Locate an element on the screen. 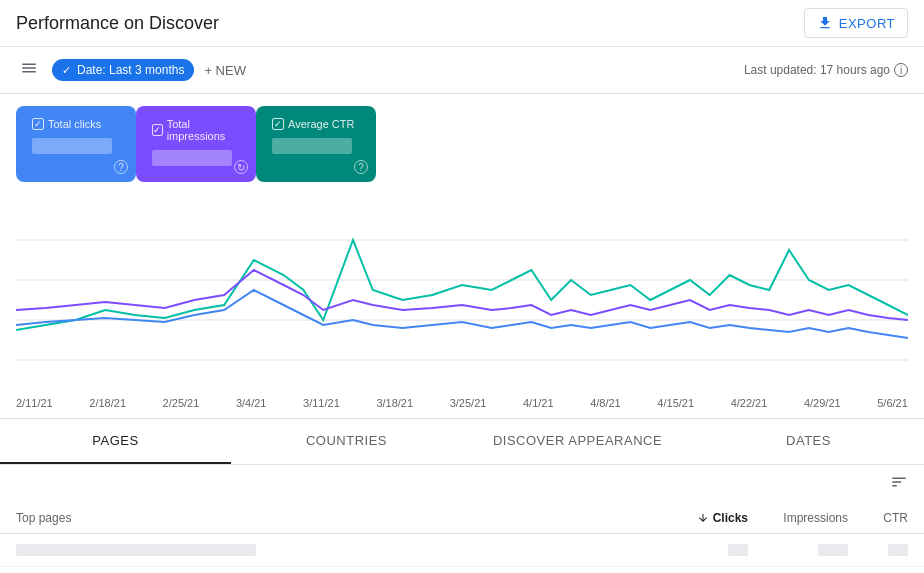 The width and height of the screenshot is (924, 573). export-button: EXPORT is located at coordinates (856, 23).